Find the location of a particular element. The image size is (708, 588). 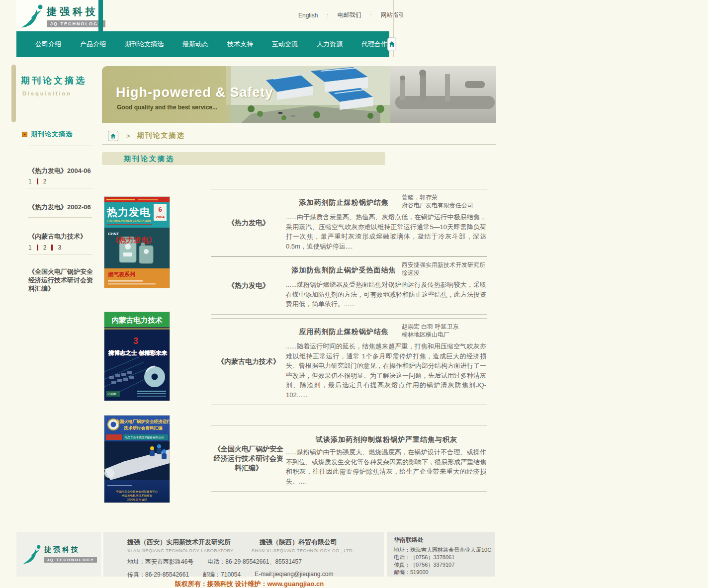

link-email-us: 电邮我们 is located at coordinates (349, 15).